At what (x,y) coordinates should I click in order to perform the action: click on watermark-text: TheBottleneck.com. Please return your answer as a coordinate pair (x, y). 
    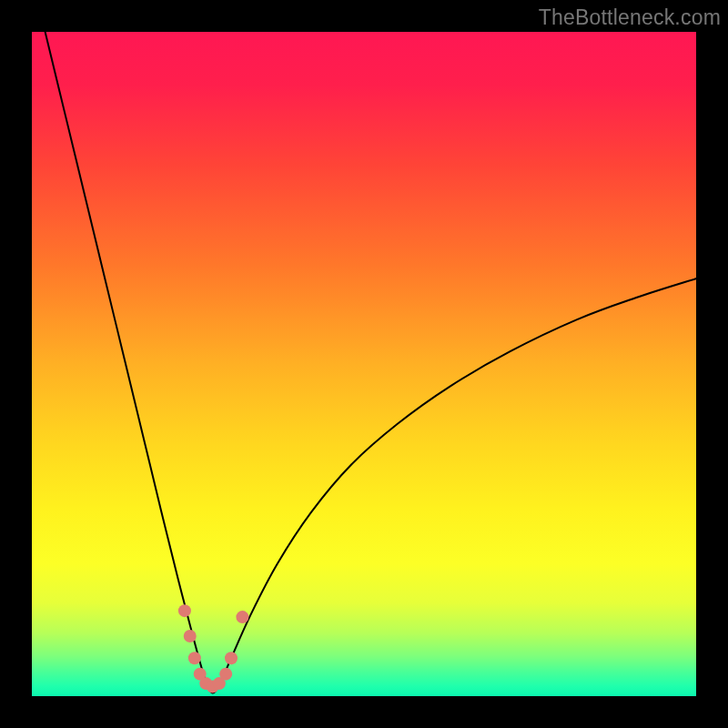
    Looking at the image, I should click on (630, 18).